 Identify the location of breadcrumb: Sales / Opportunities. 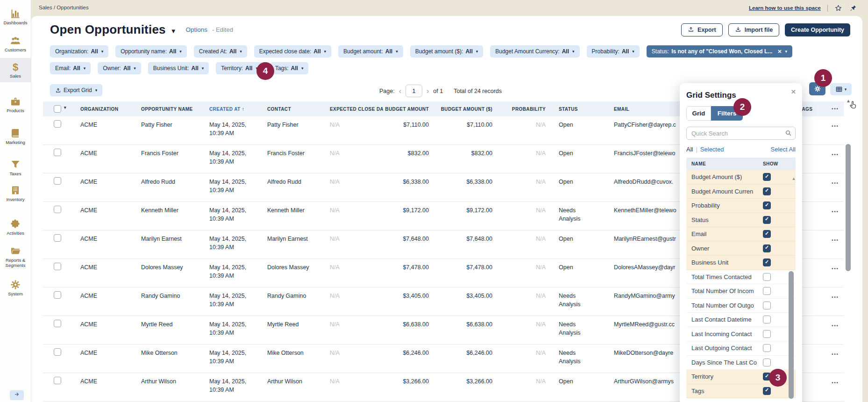
(64, 7).